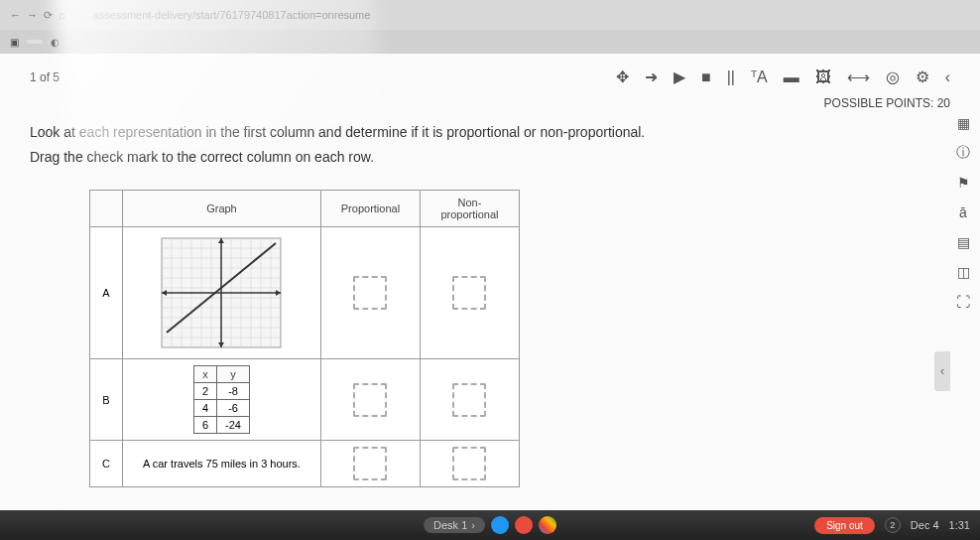 The height and width of the screenshot is (540, 980). What do you see at coordinates (859, 77) in the screenshot?
I see `width-icon: ⟷` at bounding box center [859, 77].